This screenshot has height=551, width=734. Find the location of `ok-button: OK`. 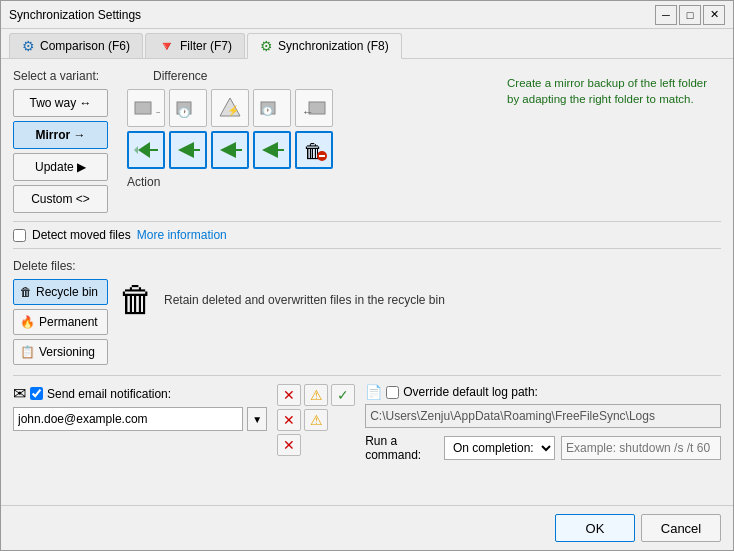

ok-button: OK is located at coordinates (595, 528).